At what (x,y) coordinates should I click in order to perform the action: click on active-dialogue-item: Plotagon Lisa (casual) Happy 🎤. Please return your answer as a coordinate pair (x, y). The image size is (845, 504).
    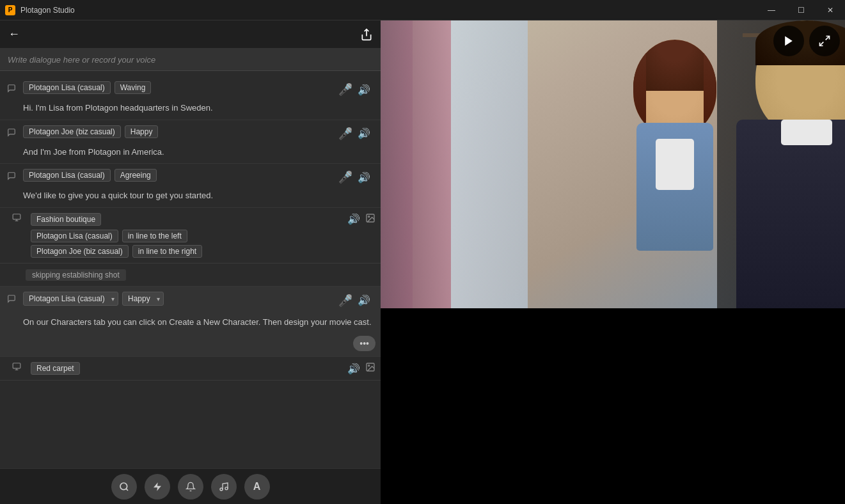
    Looking at the image, I should click on (191, 322).